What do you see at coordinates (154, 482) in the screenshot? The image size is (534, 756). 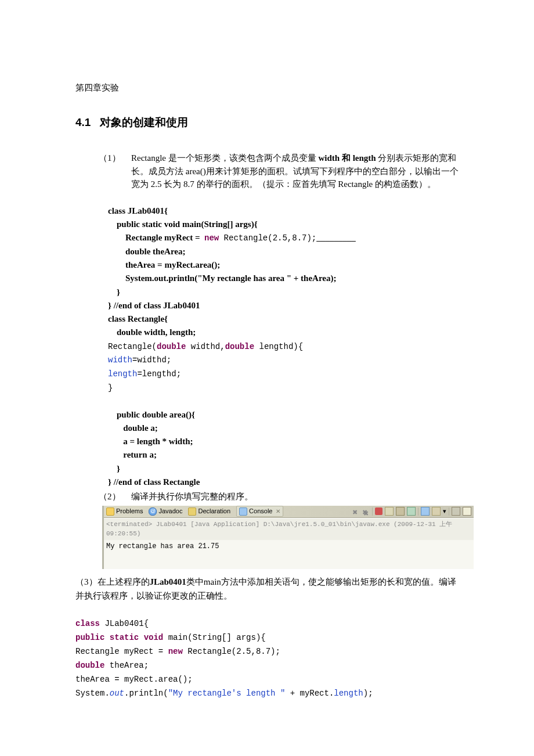 I see `code-line: } //end of class Rectangle` at bounding box center [154, 482].